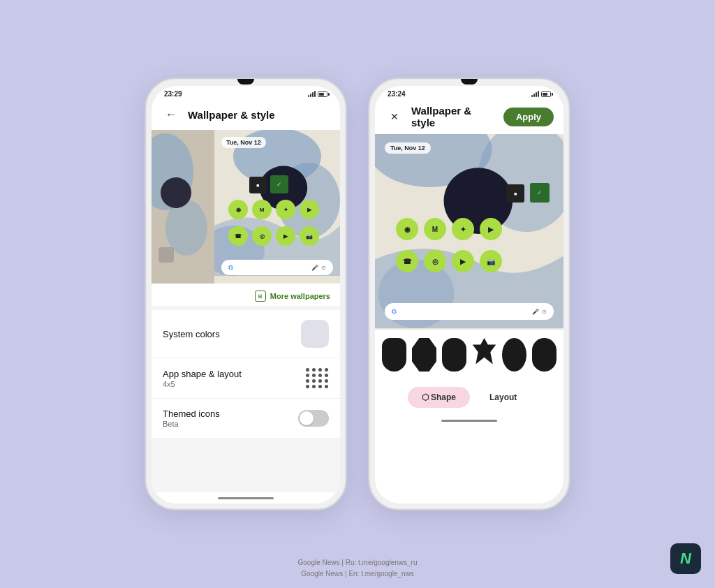 The height and width of the screenshot is (588, 715). I want to click on right-app-6: ◎, so click(435, 261).